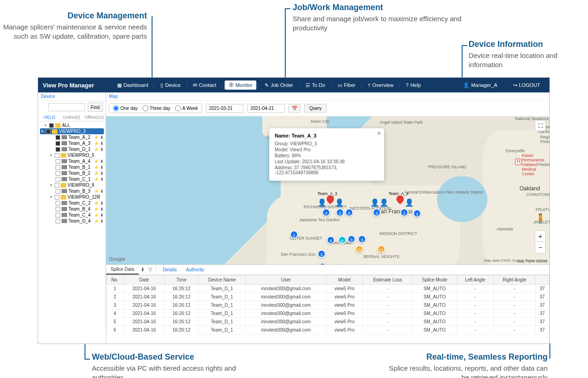 The width and height of the screenshot is (588, 378). I want to click on table-header: No., so click(115, 280).